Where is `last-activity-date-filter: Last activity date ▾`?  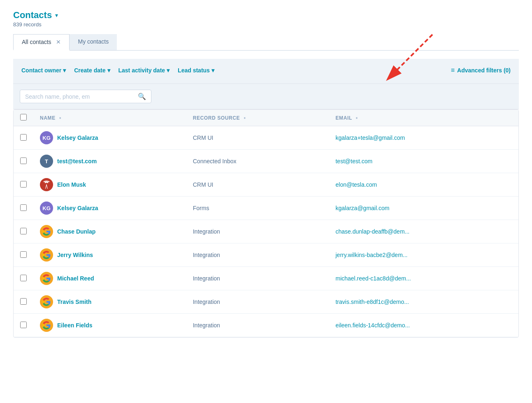
last-activity-date-filter: Last activity date ▾ is located at coordinates (144, 70).